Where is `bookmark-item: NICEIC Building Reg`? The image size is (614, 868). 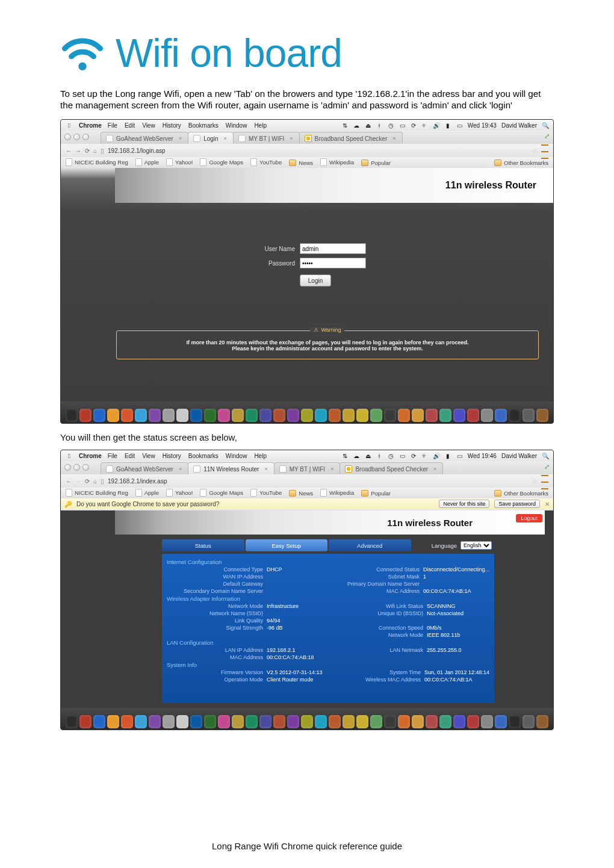 bookmark-item: NICEIC Building Reg is located at coordinates (97, 492).